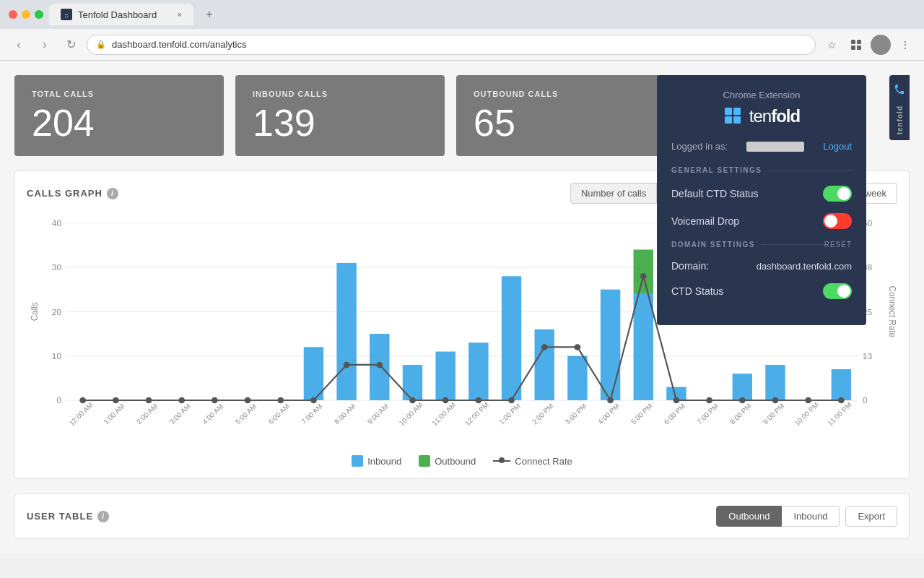 This screenshot has width=924, height=578. Describe the element at coordinates (837, 291) in the screenshot. I see `ctd-status-toggle` at that location.